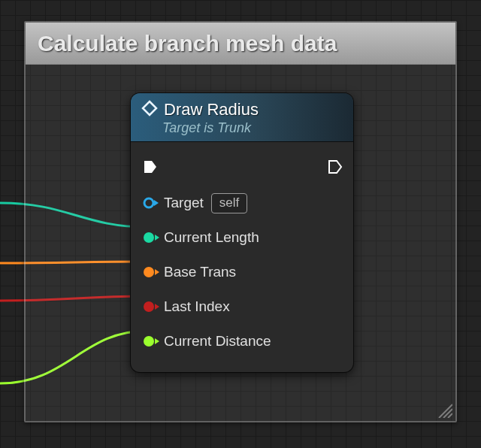 The width and height of the screenshot is (481, 448). What do you see at coordinates (334, 166) in the screenshot?
I see `exec-out-pin` at bounding box center [334, 166].